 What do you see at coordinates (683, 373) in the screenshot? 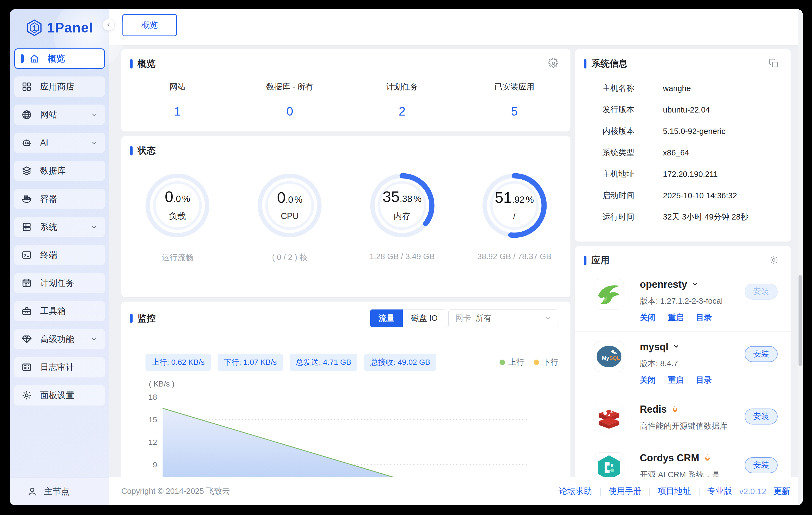
I see `app-list: openresty 版本: 1.27.1.2-2-3-focal 关闭 重启 目…` at bounding box center [683, 373].